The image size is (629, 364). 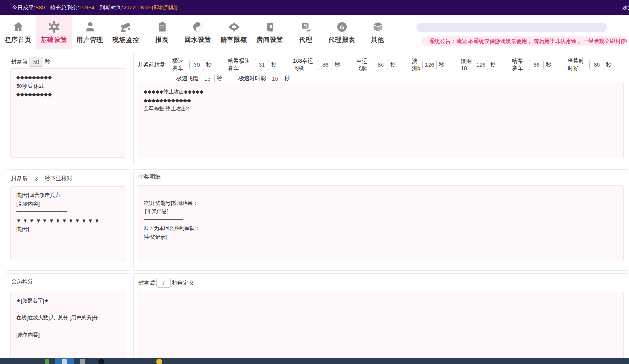 What do you see at coordinates (478, 65) in the screenshot?
I see `game-close-setting: 澳洲10秒` at bounding box center [478, 65].